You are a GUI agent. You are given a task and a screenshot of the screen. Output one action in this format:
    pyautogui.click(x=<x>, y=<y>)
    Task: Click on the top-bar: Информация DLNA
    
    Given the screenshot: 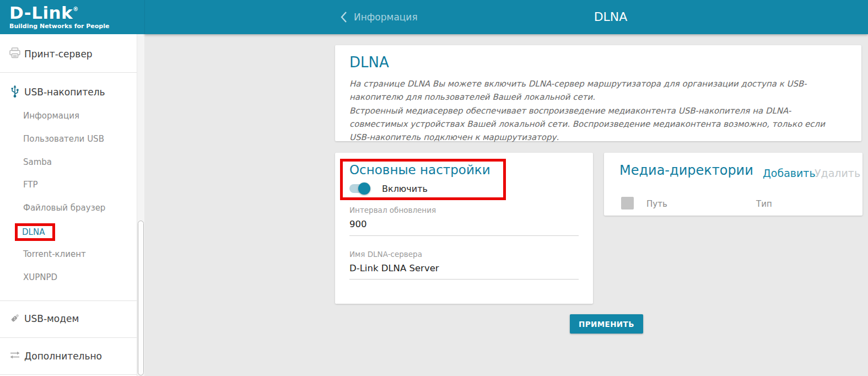 What is the action you would take?
    pyautogui.click(x=506, y=17)
    